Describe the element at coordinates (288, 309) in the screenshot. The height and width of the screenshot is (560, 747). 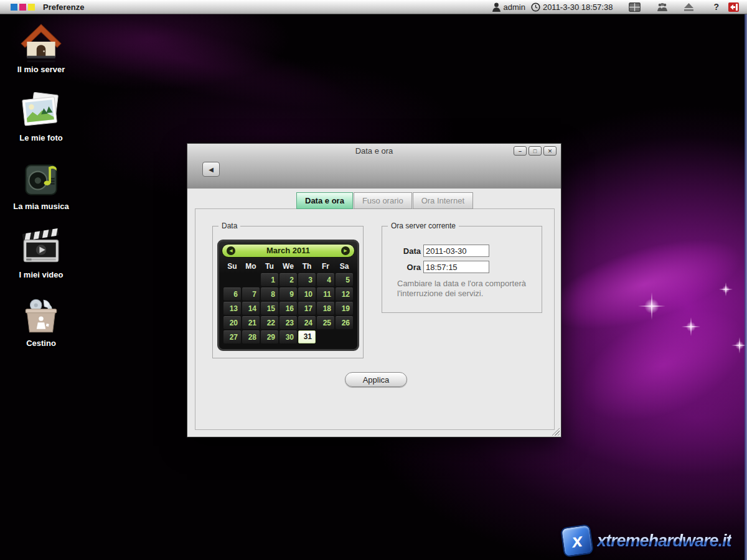
I see `calendar-day: 16` at that location.